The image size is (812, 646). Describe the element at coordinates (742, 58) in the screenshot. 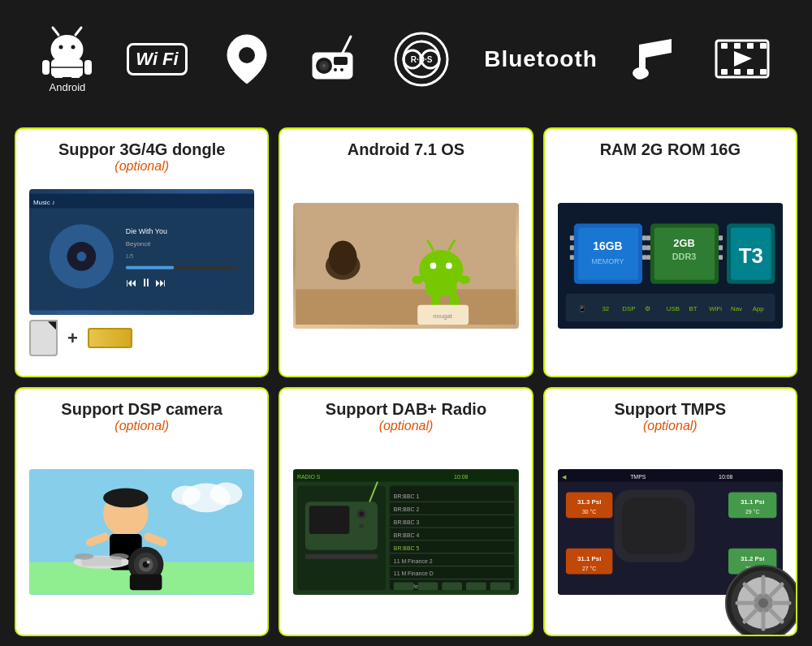

I see `video-icon-item` at that location.